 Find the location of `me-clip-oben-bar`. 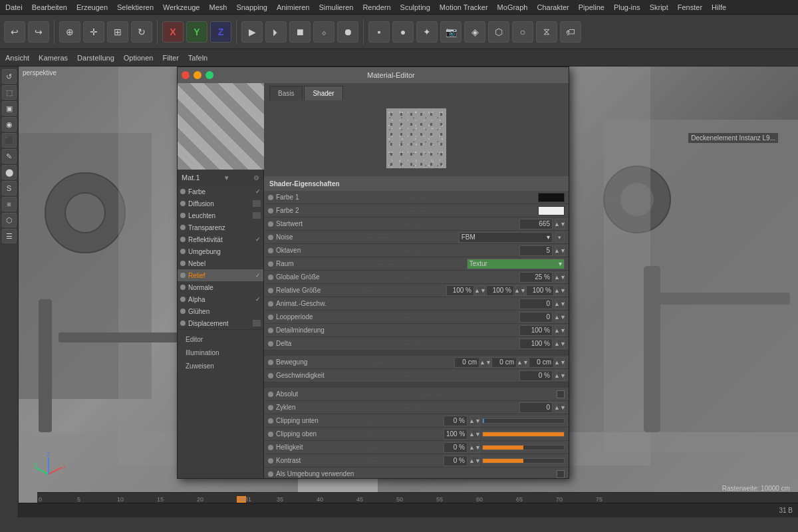

me-clip-oben-bar is located at coordinates (523, 434).